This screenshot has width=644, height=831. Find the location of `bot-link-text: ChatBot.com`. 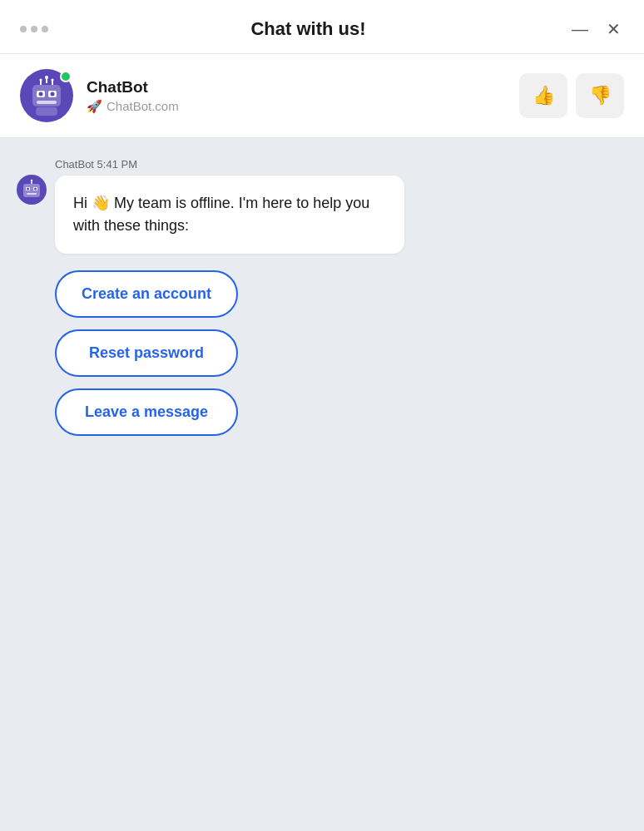

bot-link-text: ChatBot.com is located at coordinates (143, 106).